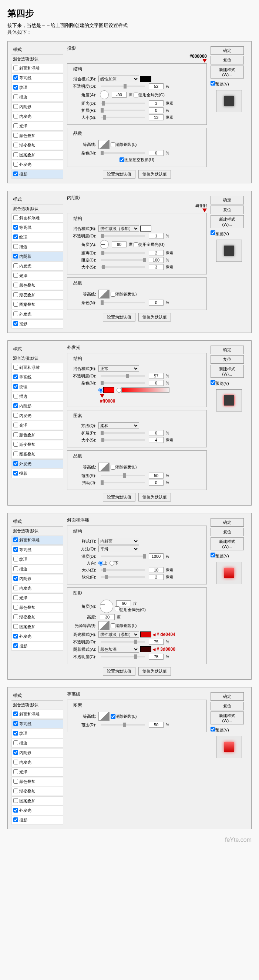 This screenshot has height=980, width=259. What do you see at coordinates (122, 160) in the screenshot?
I see `knockout-check` at bounding box center [122, 160].